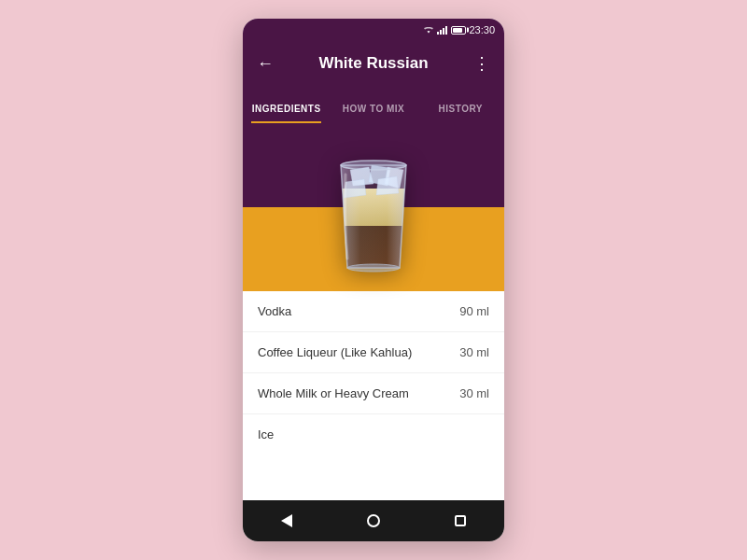 The image size is (747, 560). What do you see at coordinates (374, 30) in the screenshot?
I see `status-bar: 23:30` at bounding box center [374, 30].